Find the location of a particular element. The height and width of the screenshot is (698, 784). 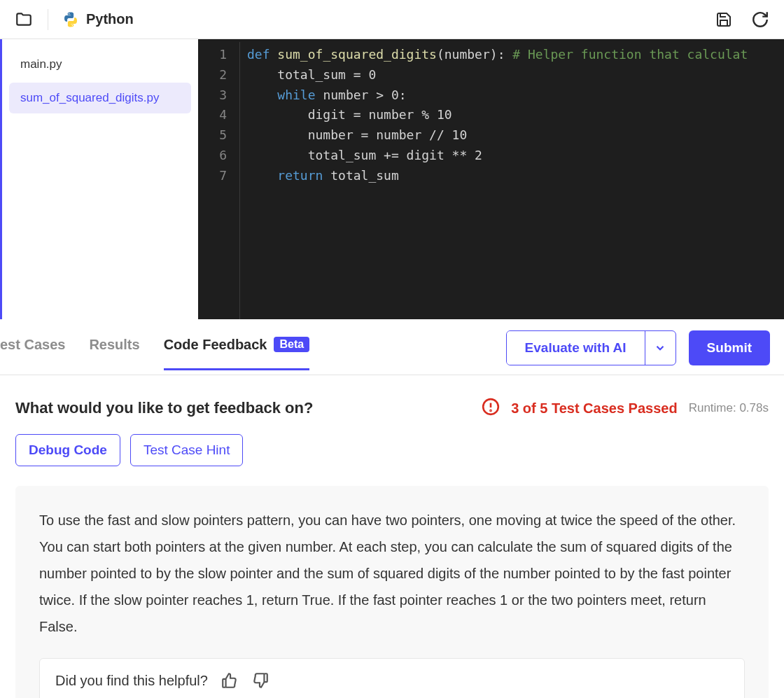

feedback-title: What would you like to get feedback on? is located at coordinates (164, 408).